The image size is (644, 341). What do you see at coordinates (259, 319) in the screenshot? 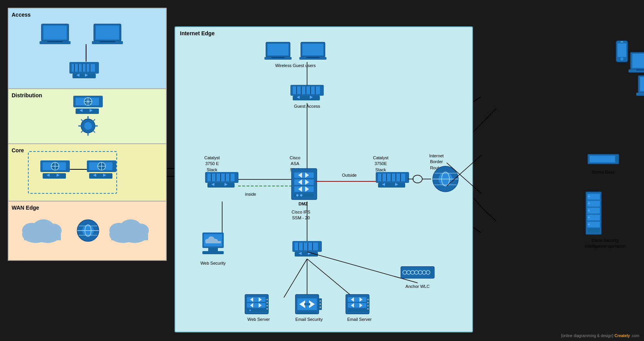
I see `web-server-label: Web Server` at bounding box center [259, 319].